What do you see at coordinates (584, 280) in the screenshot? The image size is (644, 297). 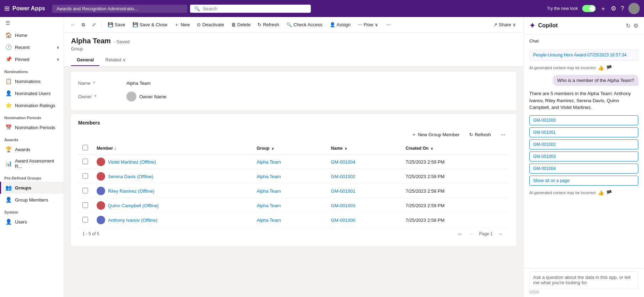 I see `copilot-input: Ask a question about the data in this ap…` at bounding box center [584, 280].